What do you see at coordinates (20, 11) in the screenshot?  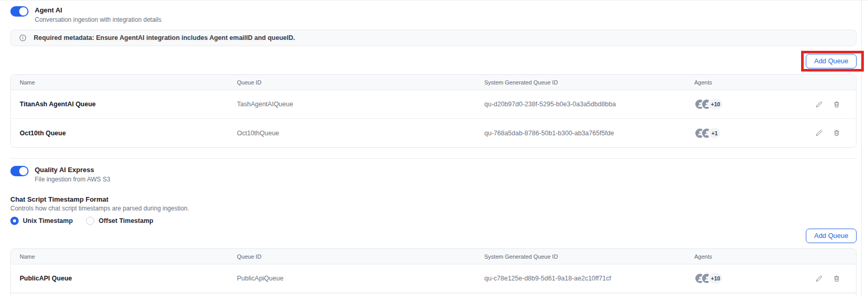 I see `agent-ai-toggle` at bounding box center [20, 11].